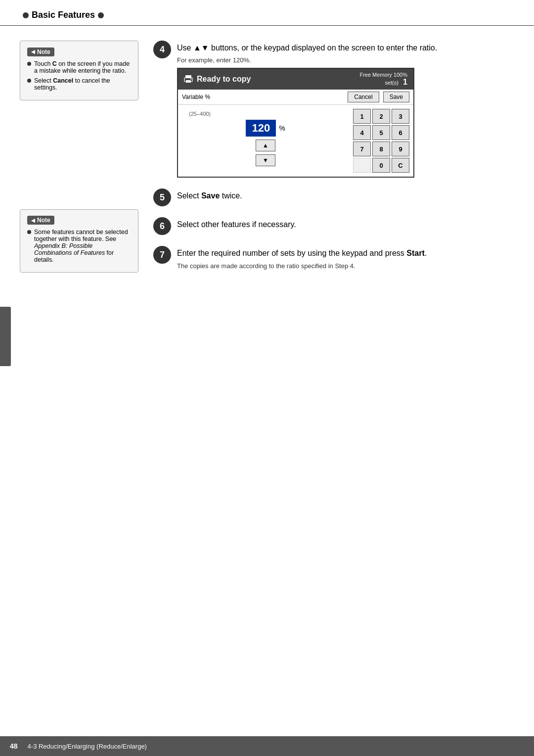 The width and height of the screenshot is (534, 756). Describe the element at coordinates (79, 246) in the screenshot. I see `note-item-2a: Some features cannot be selected togethe…` at that location.